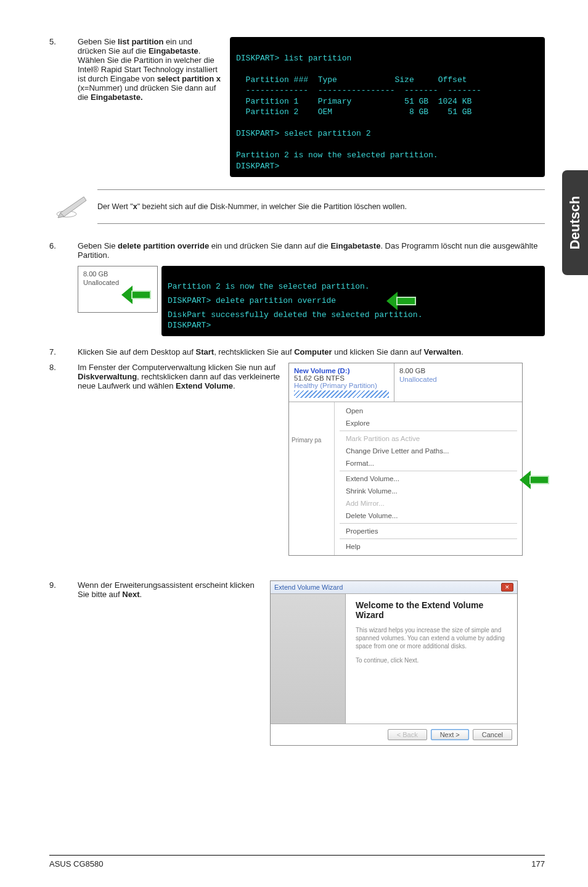 This screenshot has height=887, width=588. Describe the element at coordinates (72, 207) in the screenshot. I see `pencil-icon` at that location.